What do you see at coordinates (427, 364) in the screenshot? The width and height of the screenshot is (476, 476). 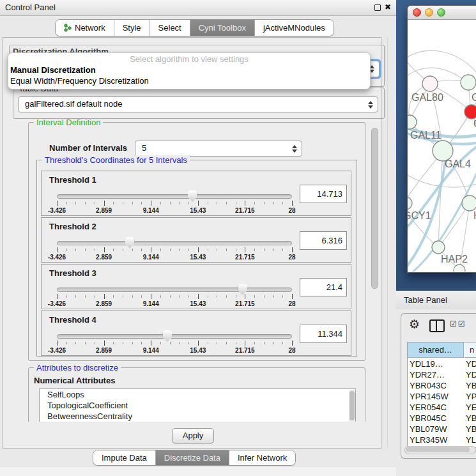 I see `shared-name-cell: YDL19…` at bounding box center [427, 364].